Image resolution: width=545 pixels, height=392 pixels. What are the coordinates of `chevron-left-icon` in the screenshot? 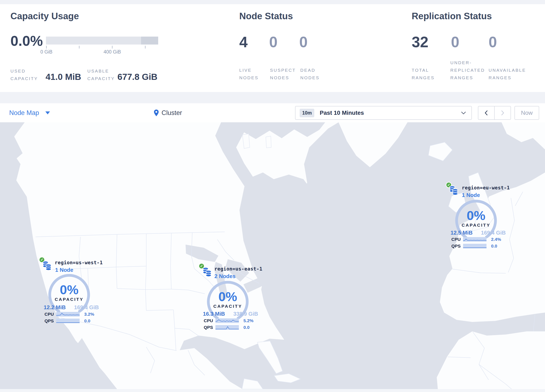 It's located at (486, 113).